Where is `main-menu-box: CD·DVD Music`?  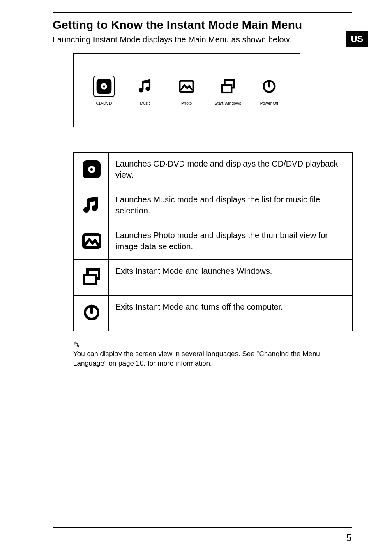 main-menu-box: CD·DVD Music is located at coordinates (187, 90).